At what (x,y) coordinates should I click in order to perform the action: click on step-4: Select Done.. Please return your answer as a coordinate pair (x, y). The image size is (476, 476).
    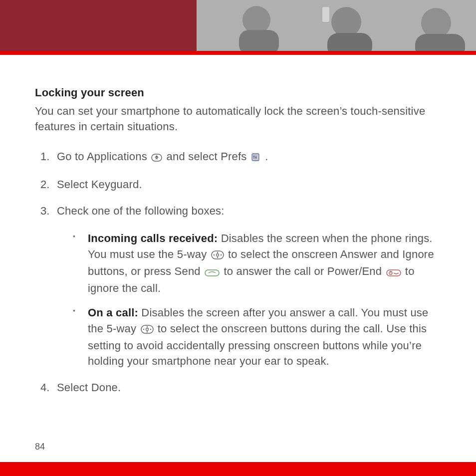
    Looking at the image, I should click on (247, 387).